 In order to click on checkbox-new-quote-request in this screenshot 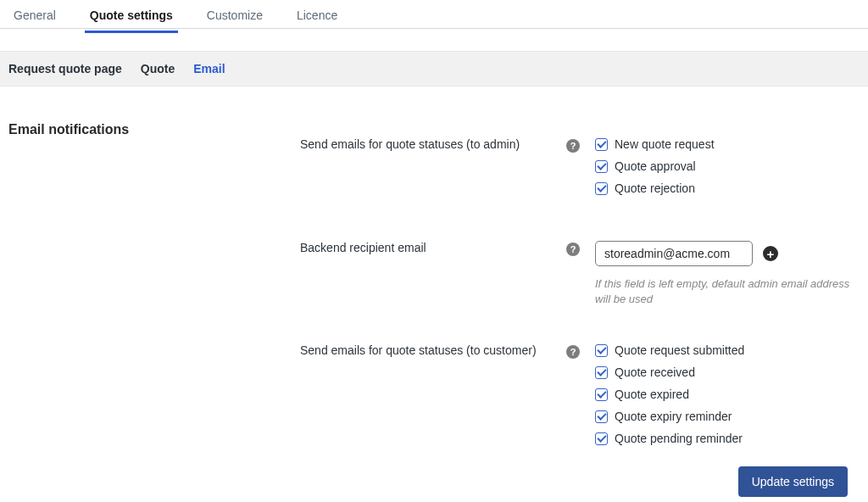, I will do `click(602, 144)`.